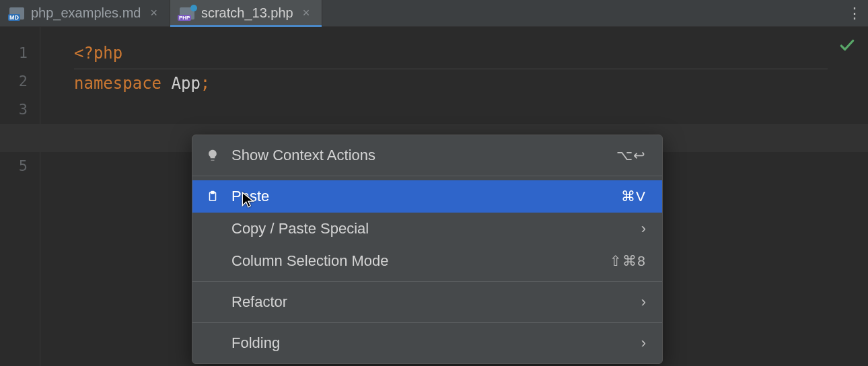 This screenshot has width=868, height=366. What do you see at coordinates (205, 83) in the screenshot?
I see `semicolon: ;` at bounding box center [205, 83].